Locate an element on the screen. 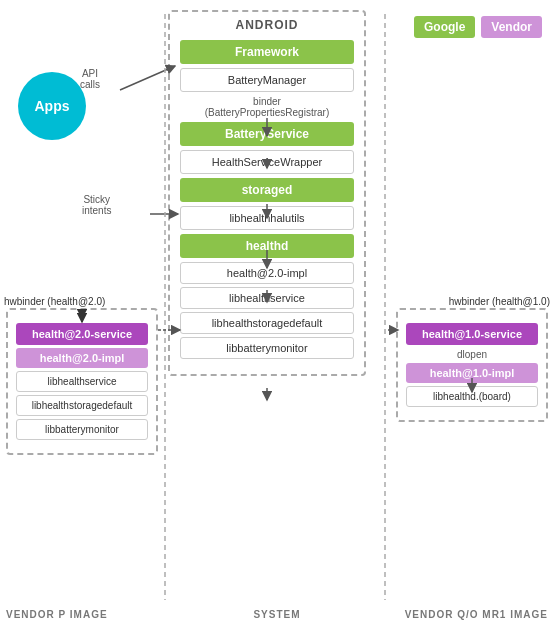  libhealthstoragedefault-android-box: libhealthstoragedefault is located at coordinates (267, 323).